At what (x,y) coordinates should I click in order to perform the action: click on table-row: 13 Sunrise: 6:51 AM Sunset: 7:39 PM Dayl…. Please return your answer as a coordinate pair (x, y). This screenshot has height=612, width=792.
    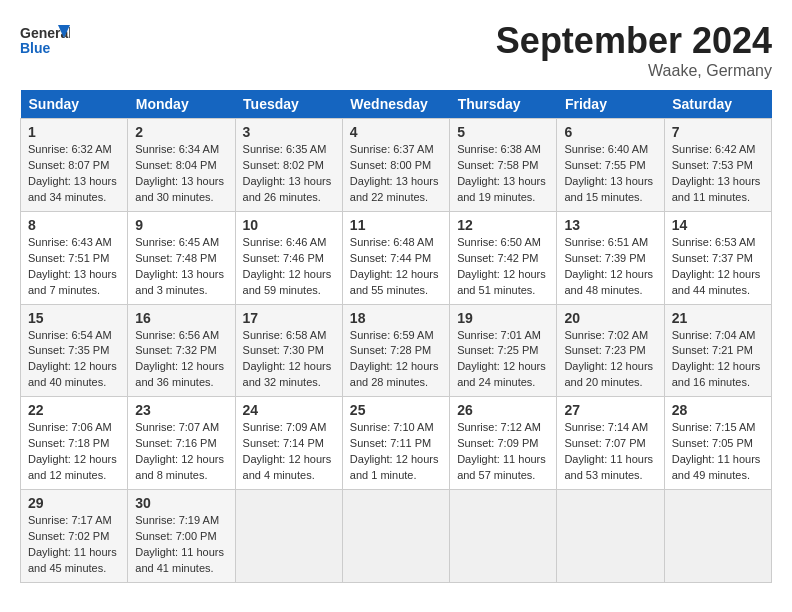
    Looking at the image, I should click on (610, 258).